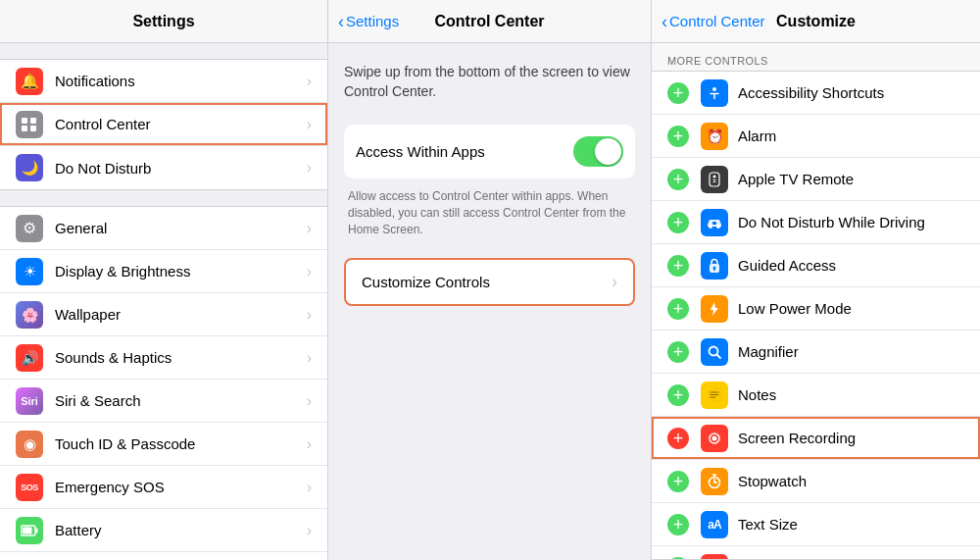  Describe the element at coordinates (678, 179) in the screenshot. I see `add-apple-tv-remote-button: +` at that location.